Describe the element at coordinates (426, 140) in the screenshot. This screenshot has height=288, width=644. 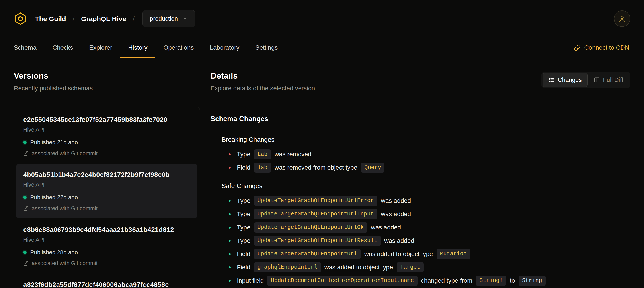
I see `change-group-title: Breaking Changes` at that location.